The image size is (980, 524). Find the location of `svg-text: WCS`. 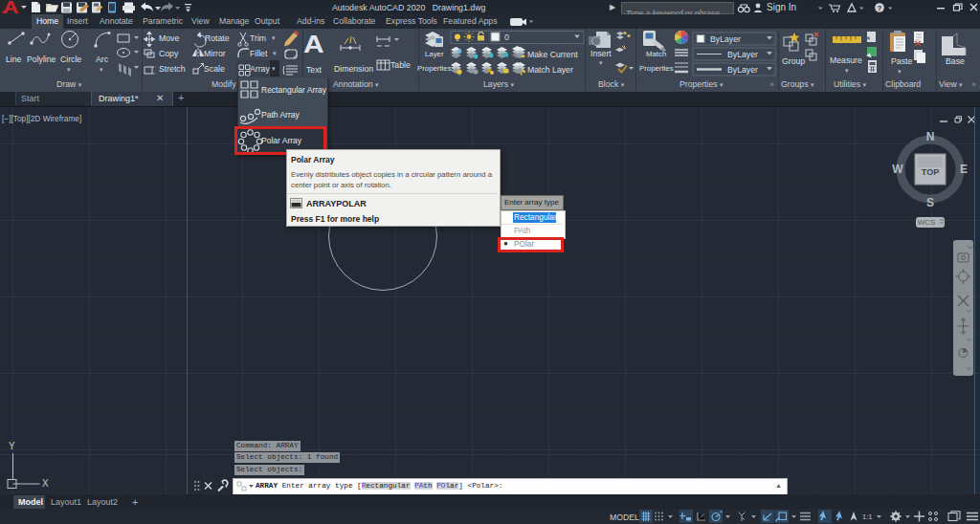

svg-text: WCS is located at coordinates (926, 222).